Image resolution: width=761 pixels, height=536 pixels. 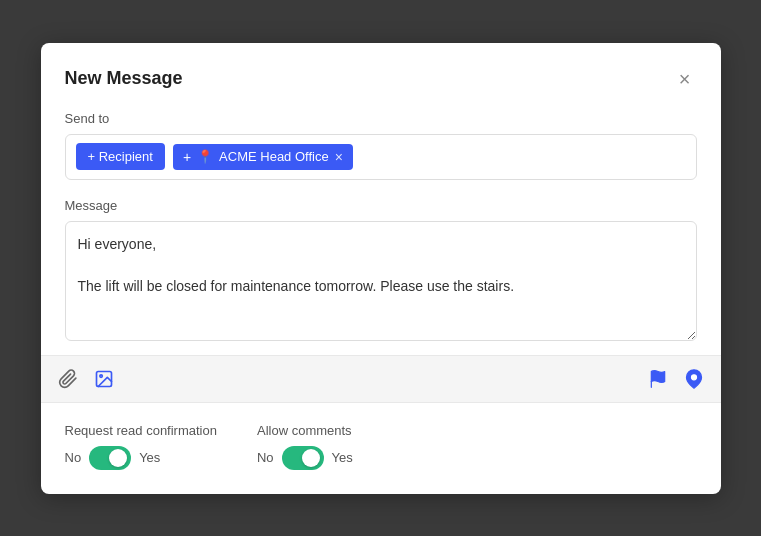 What do you see at coordinates (303, 458) in the screenshot?
I see `allow-comments-toggle` at bounding box center [303, 458].